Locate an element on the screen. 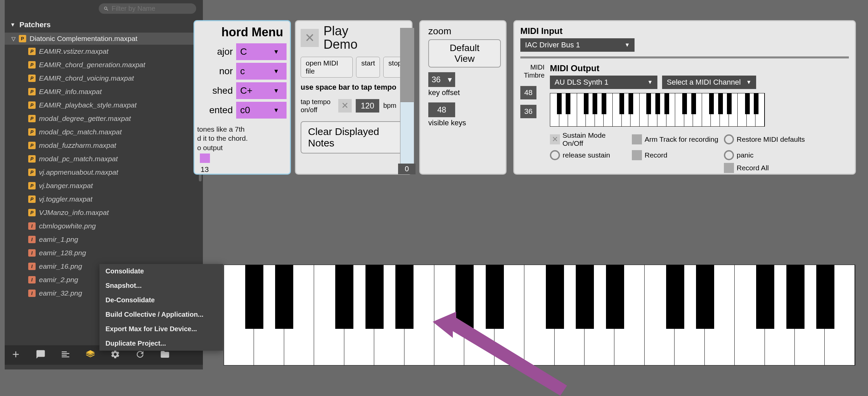  file-row: PEAMIR_playback_style.maxpat is located at coordinates (104, 105).